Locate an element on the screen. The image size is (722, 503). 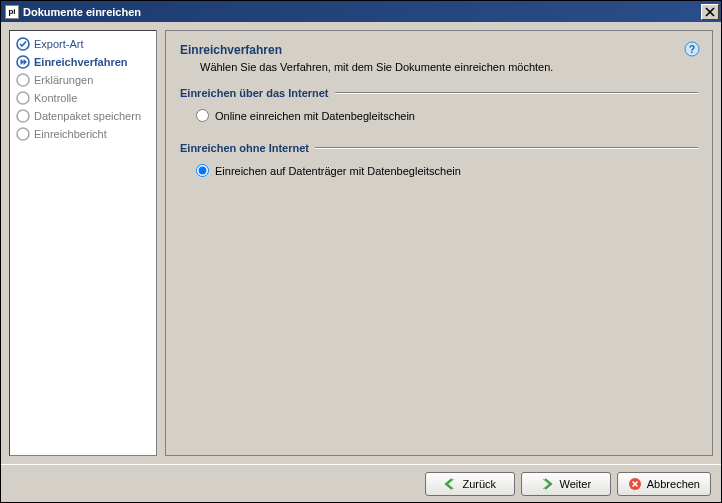
close-button is located at coordinates (710, 12).